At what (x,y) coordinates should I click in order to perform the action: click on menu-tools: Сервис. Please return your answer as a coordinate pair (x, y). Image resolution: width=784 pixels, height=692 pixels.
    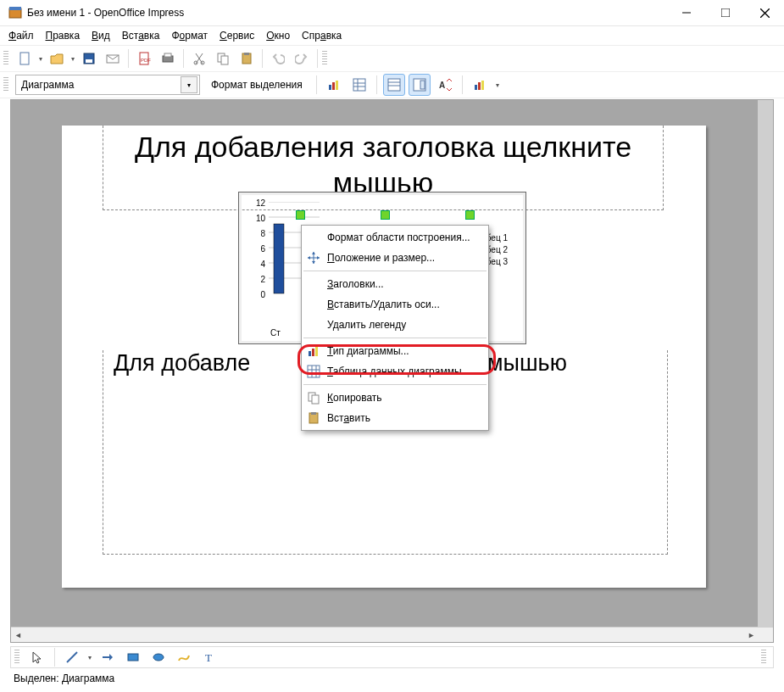
    Looking at the image, I should click on (237, 36).